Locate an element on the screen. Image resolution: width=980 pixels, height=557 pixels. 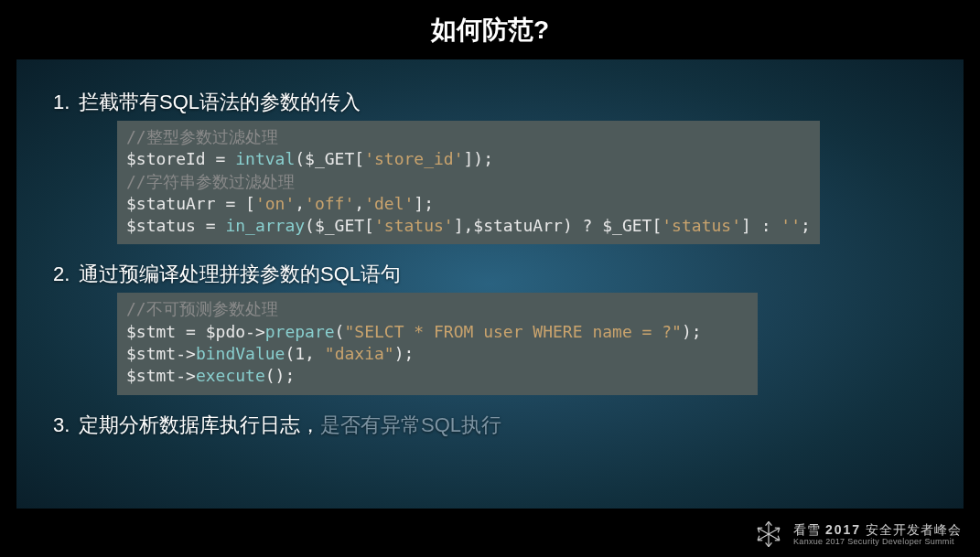
item-1-number: 1. is located at coordinates (66, 102).